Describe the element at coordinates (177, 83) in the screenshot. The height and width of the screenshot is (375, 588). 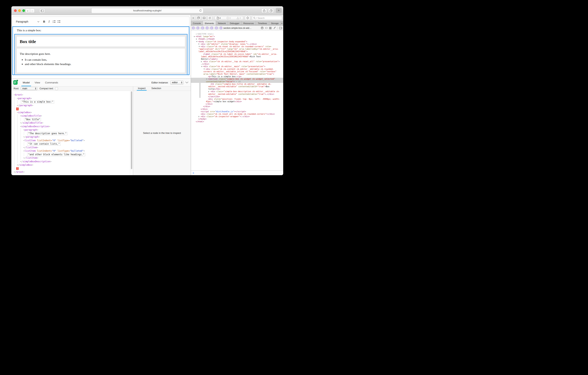
I see `editor-instance-select: editor` at that location.